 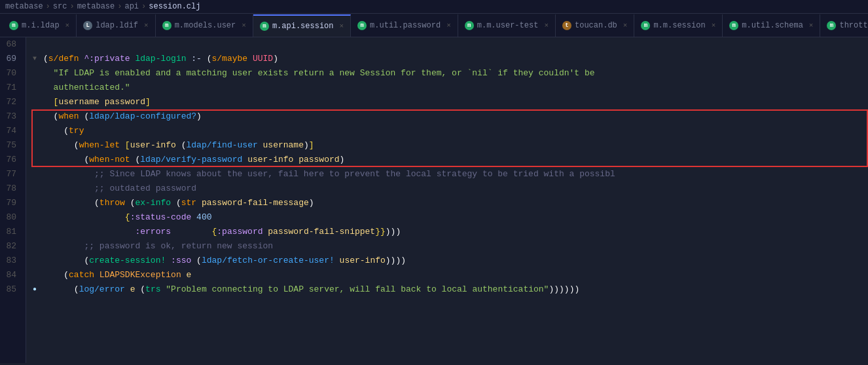 What do you see at coordinates (450, 88) in the screenshot?
I see `code-line-71: authenticated."` at bounding box center [450, 88].